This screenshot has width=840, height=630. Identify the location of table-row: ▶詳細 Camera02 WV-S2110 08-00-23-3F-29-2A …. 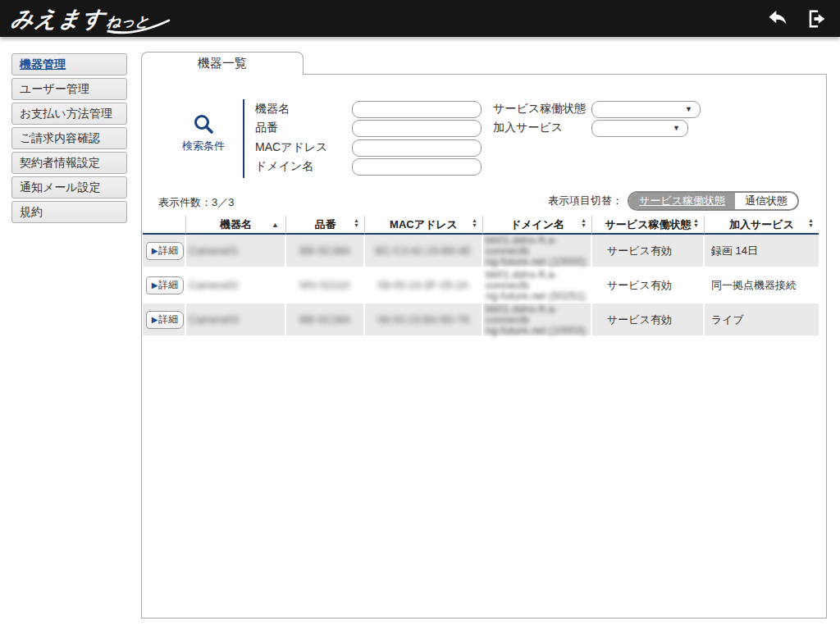
(481, 286).